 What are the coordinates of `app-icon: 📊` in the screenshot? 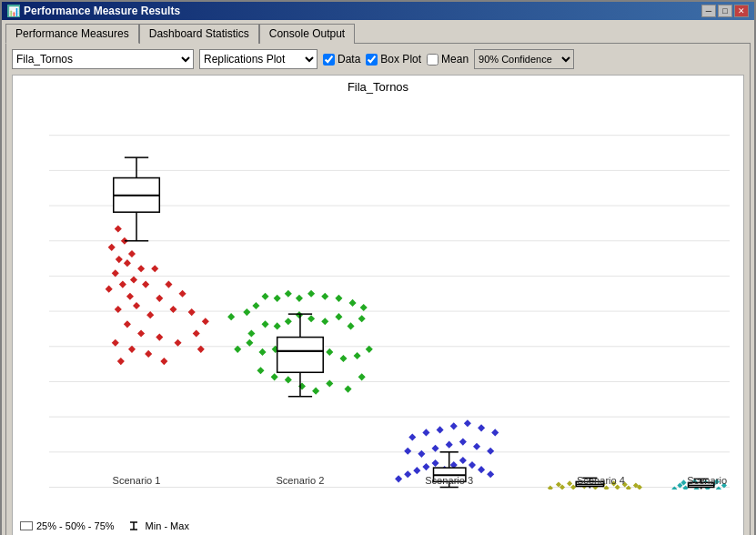 It's located at (14, 11).